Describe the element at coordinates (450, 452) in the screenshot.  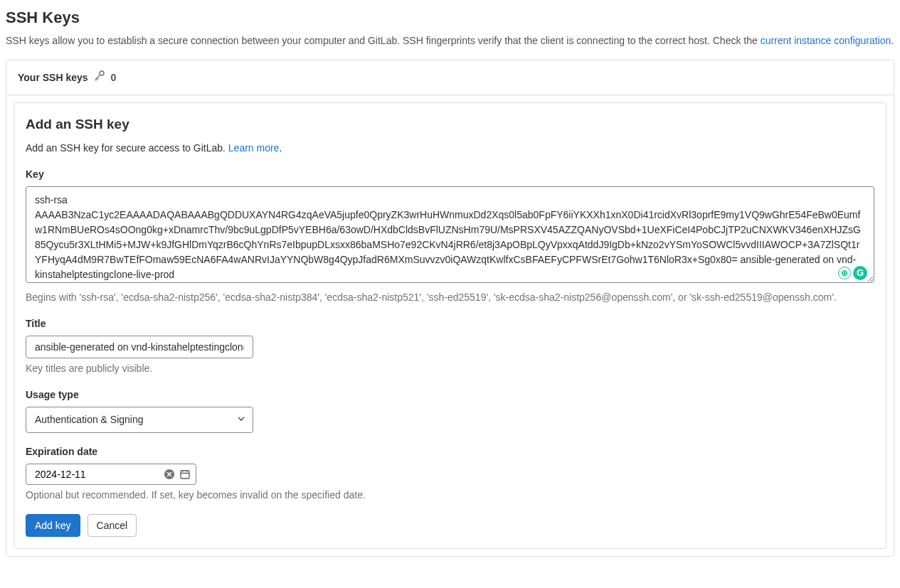
I see `expiration-label: Expiration date` at that location.